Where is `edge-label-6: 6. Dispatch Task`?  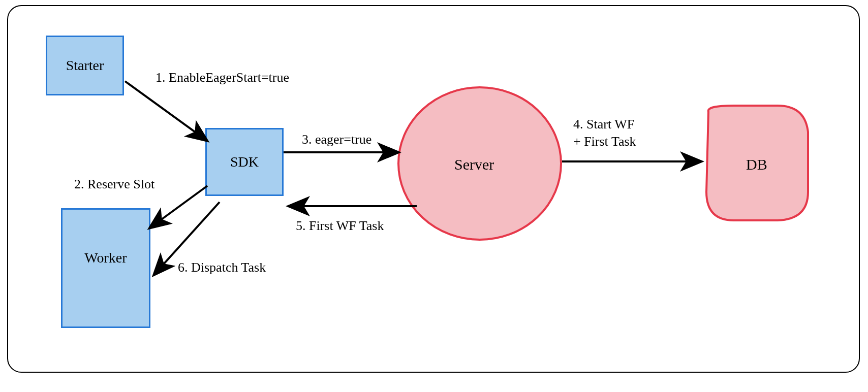
edge-label-6: 6. Dispatch Task is located at coordinates (222, 268).